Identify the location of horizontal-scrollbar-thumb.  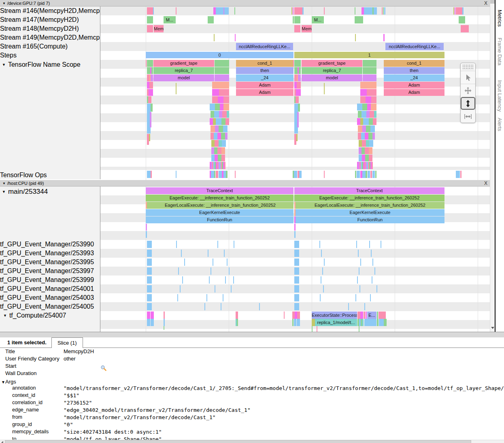
(238, 442).